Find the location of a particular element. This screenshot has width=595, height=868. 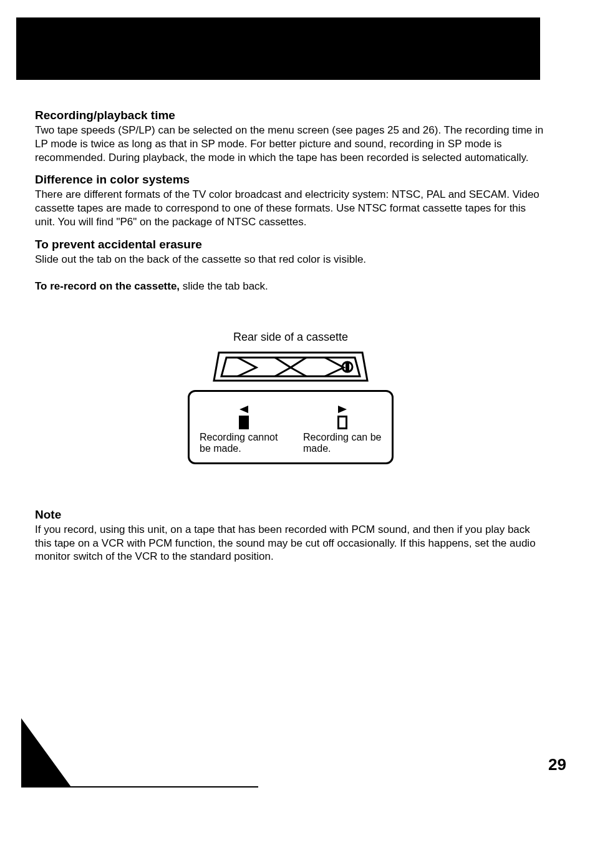

cassette-diagram: Rear side of a cassette is located at coordinates (291, 397).